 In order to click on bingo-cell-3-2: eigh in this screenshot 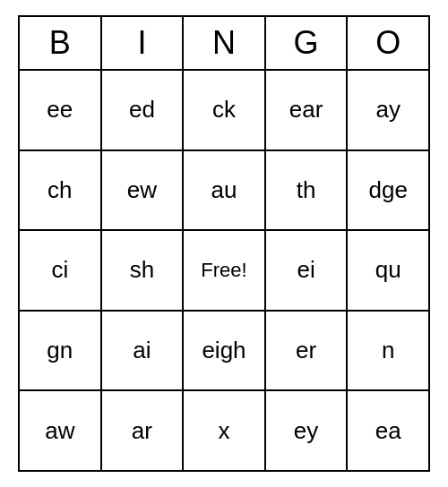, I will do `click(225, 351)`.